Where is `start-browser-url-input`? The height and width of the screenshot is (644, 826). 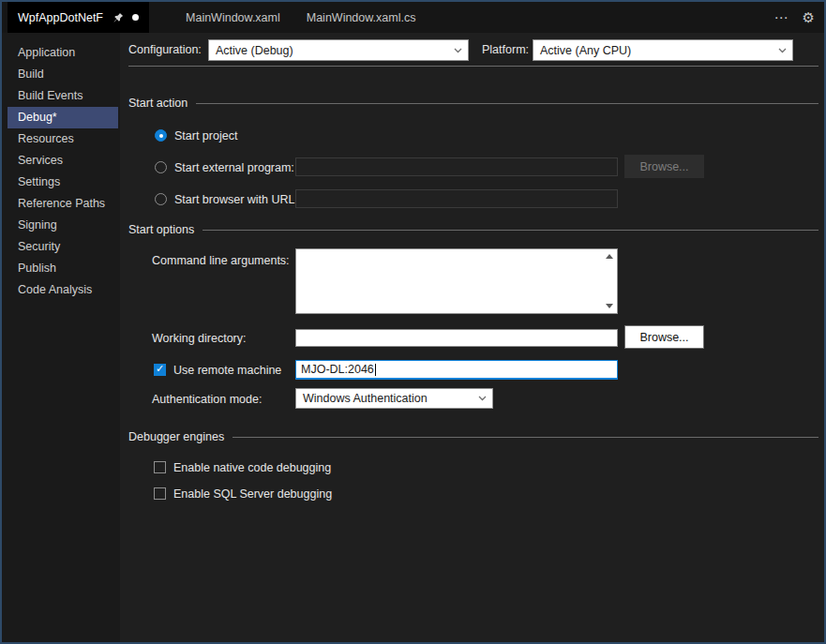 start-browser-url-input is located at coordinates (457, 199).